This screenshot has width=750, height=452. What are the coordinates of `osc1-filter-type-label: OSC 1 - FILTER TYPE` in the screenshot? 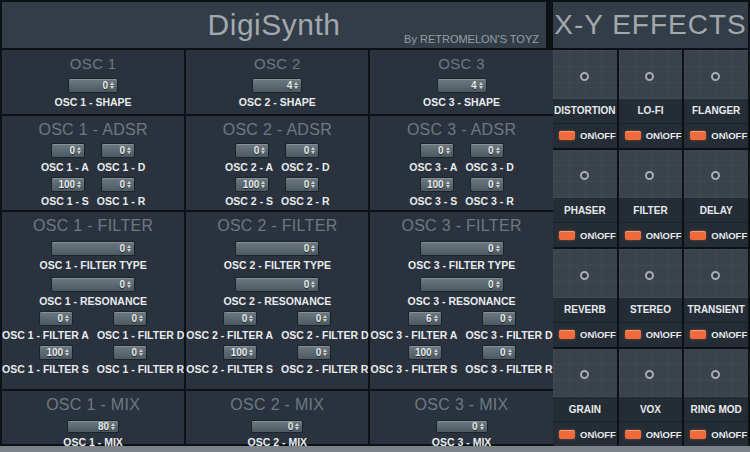 It's located at (94, 265).